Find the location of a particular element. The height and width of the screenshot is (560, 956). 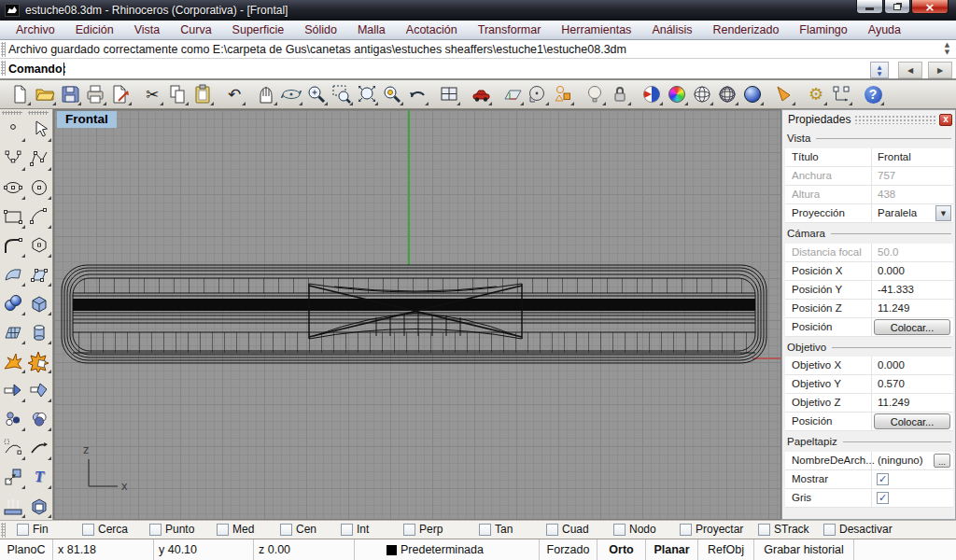

menu-analisis: Análisis is located at coordinates (672, 30).